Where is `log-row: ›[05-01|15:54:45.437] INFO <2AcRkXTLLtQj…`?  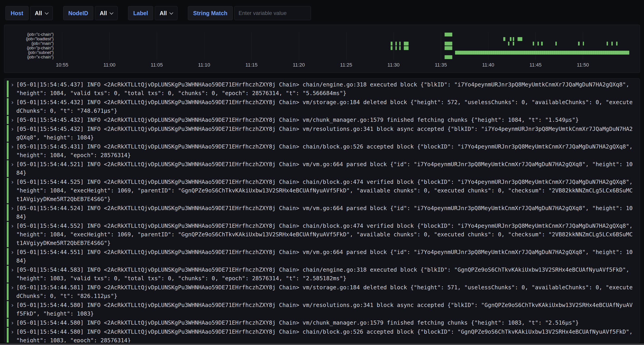
log-row: ›[05-01|15:54:45.437] INFO <2AcRkXTLLtQj… is located at coordinates (323, 89).